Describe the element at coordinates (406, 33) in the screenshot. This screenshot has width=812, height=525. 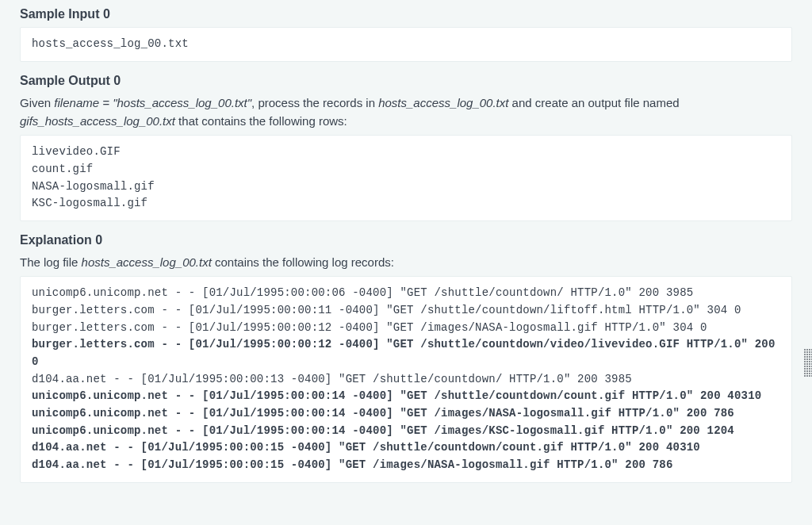
I see `sample-input-section: Sample Input 0 hosts_access_log_00.txt` at that location.